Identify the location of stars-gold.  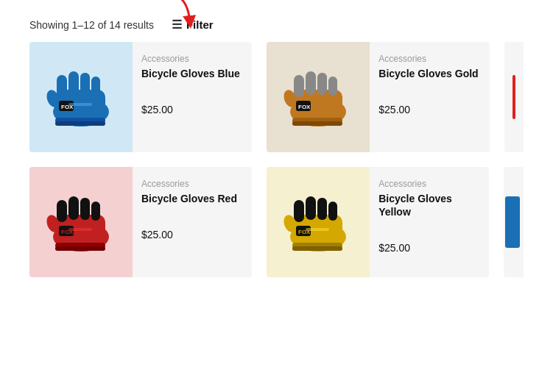
(429, 93).